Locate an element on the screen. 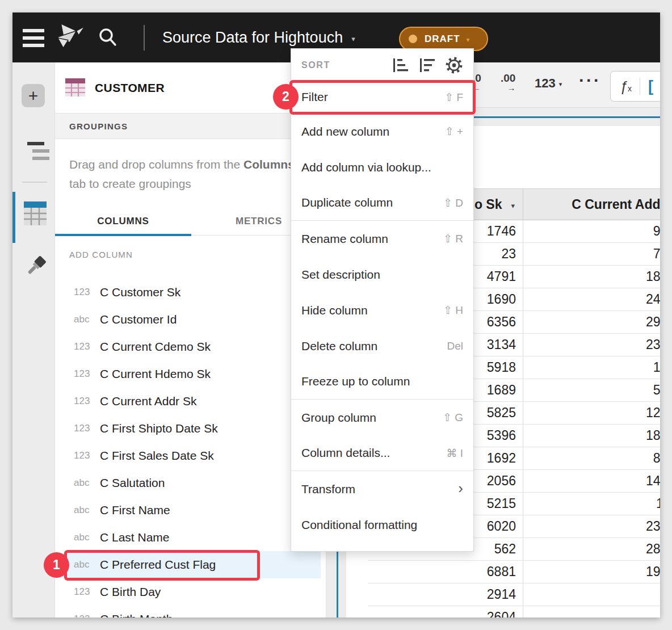 This screenshot has height=630, width=672. tab-columns: COLUMNS is located at coordinates (123, 221).